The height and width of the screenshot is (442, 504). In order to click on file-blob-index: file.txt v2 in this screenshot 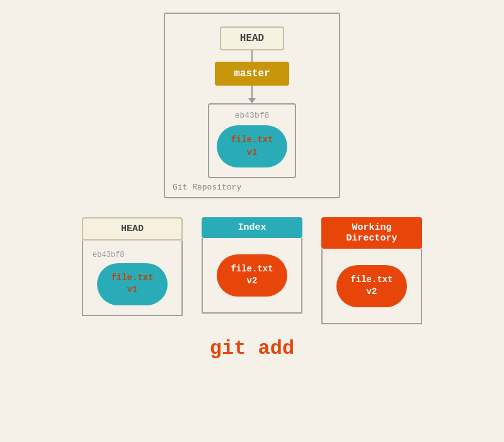, I will do `click(252, 276)`.